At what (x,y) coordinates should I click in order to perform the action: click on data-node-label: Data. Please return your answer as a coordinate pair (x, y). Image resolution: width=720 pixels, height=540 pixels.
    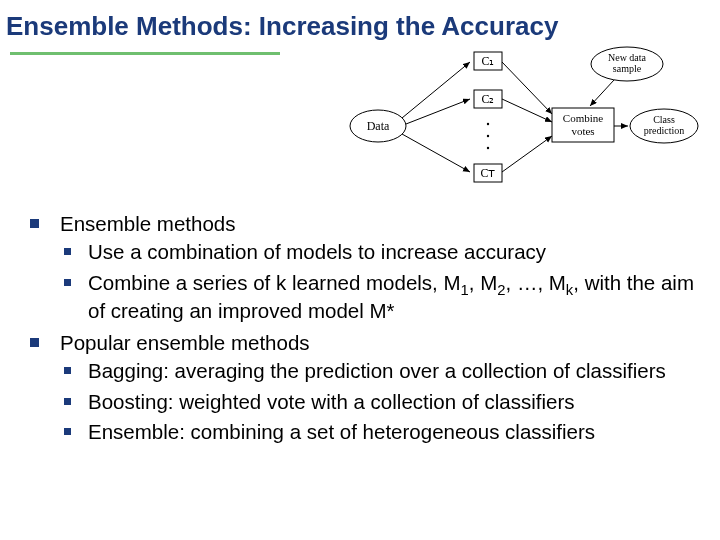
    Looking at the image, I should click on (378, 126).